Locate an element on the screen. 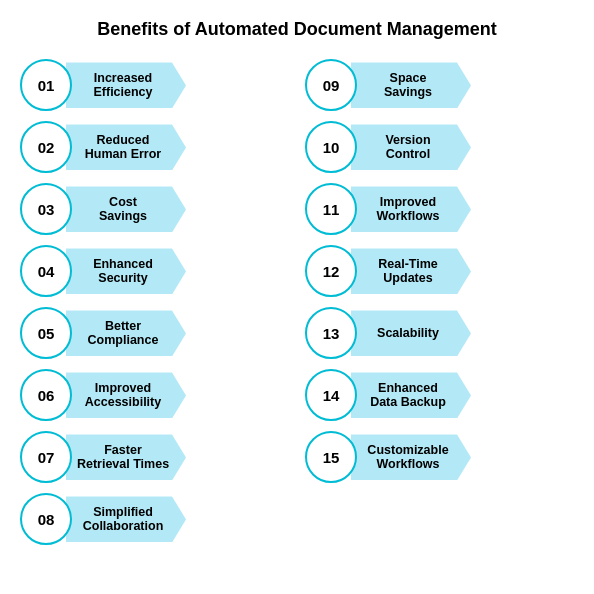 The image size is (594, 594). benefit-item: 05 BetterCompliance is located at coordinates (154, 333).